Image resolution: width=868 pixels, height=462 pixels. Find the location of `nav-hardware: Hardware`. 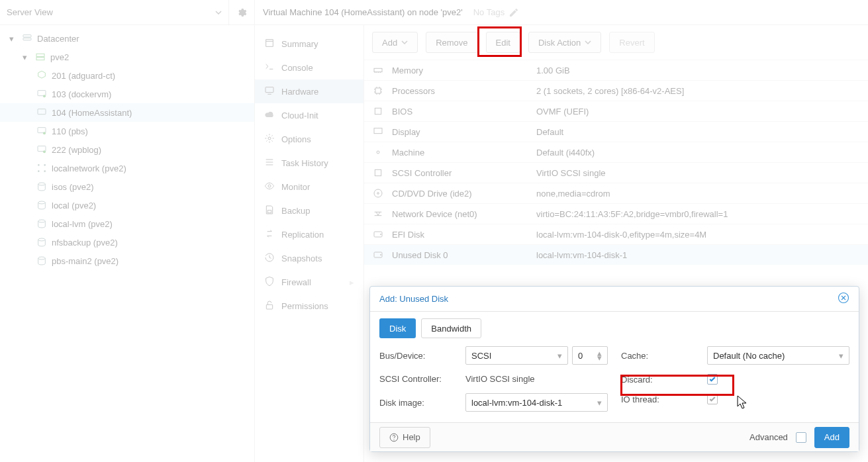

nav-hardware: Hardware is located at coordinates (309, 91).